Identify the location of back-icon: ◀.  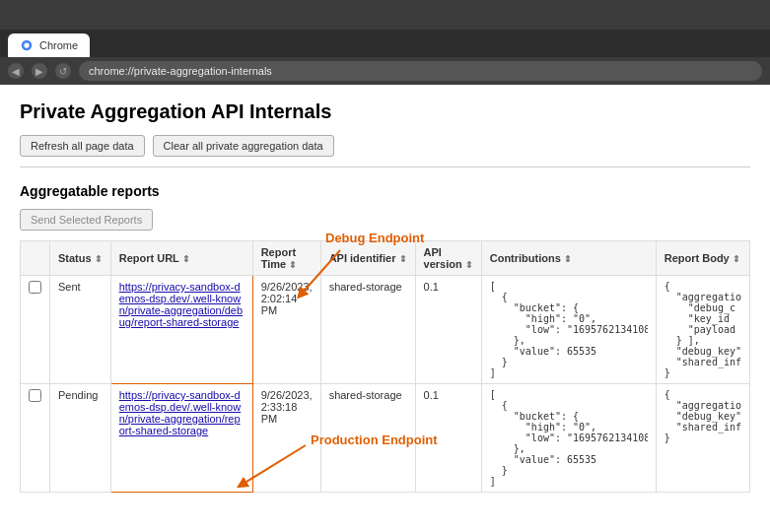
(16, 71).